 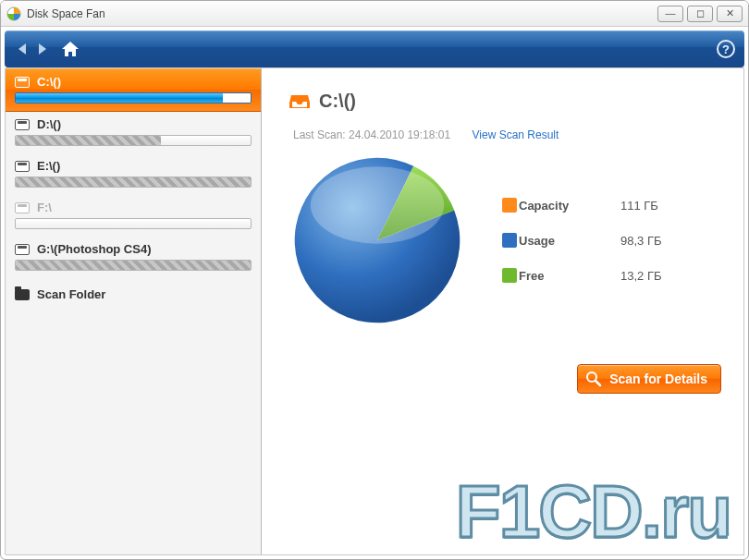 What do you see at coordinates (49, 124) in the screenshot?
I see `drive-label: D:\()` at bounding box center [49, 124].